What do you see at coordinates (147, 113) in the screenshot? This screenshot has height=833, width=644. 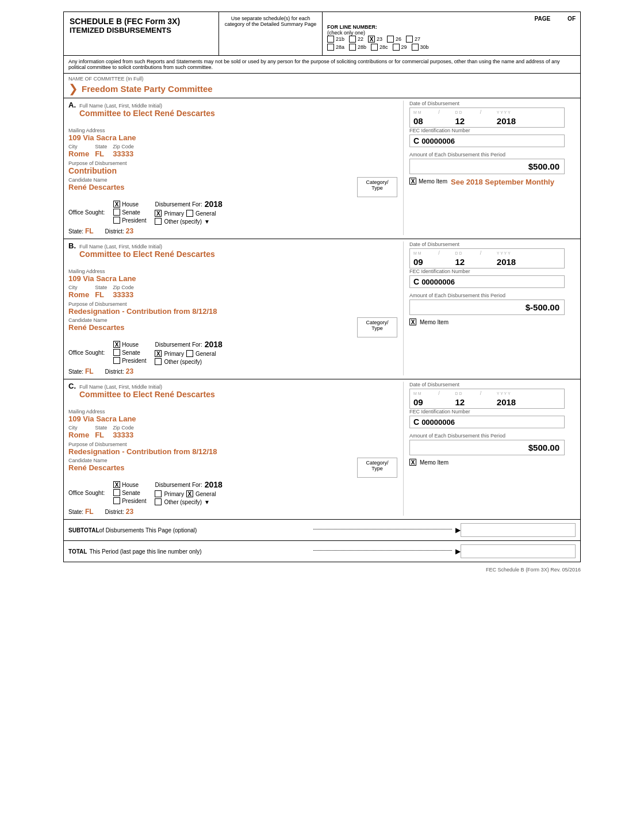 I see `entry-a-name: Committee to Elect René Descartes` at bounding box center [147, 113].